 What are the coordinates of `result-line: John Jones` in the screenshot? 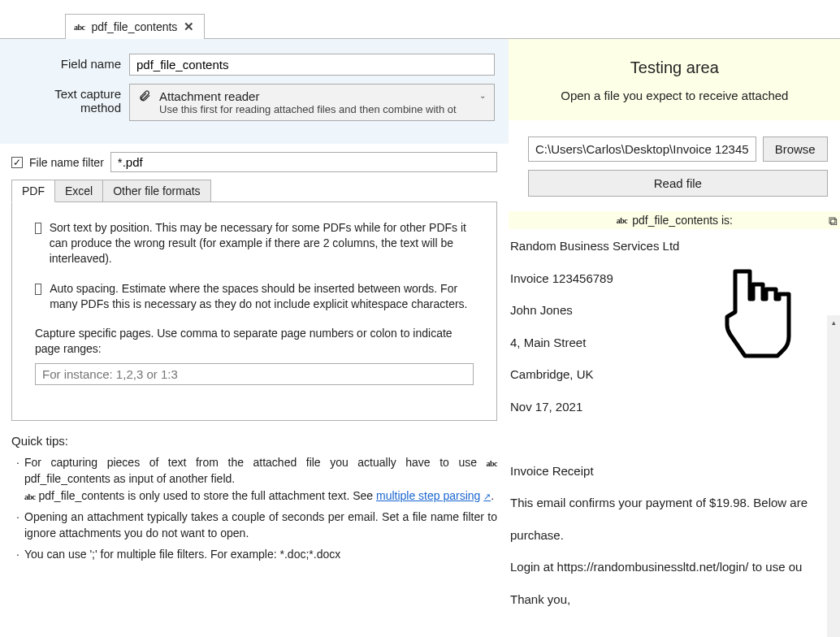 It's located at (674, 310).